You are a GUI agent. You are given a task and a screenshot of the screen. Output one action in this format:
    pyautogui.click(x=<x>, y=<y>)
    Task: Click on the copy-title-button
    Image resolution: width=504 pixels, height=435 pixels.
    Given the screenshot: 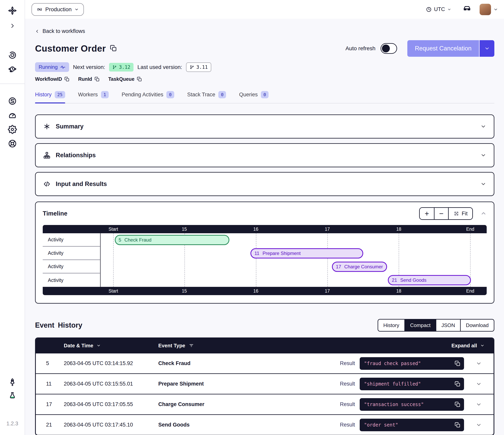 What is the action you would take?
    pyautogui.click(x=113, y=49)
    